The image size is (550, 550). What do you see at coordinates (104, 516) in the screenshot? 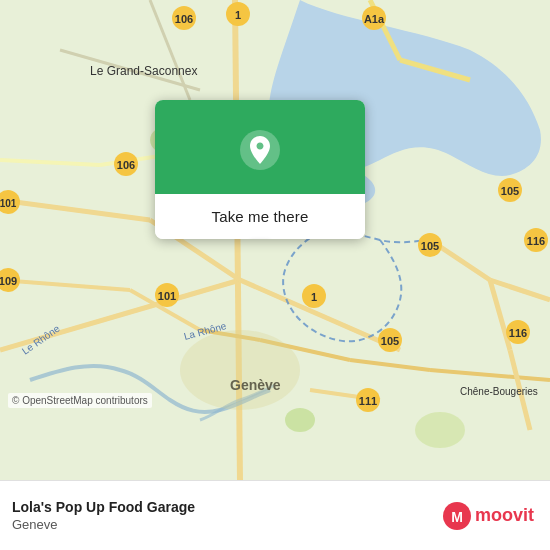
I see `place-info: Lola's Pop Up Food Garage Geneve` at bounding box center [104, 516].